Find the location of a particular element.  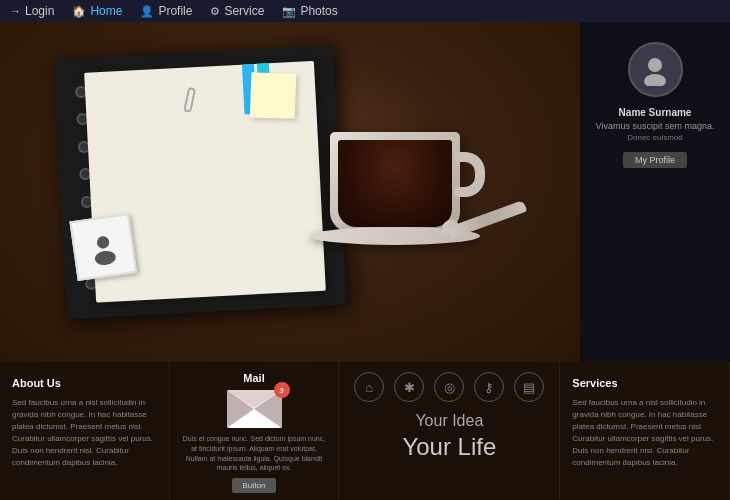

mail-section: Mail 3 Duis et congue nunc. Sed dictum i… is located at coordinates (255, 431).